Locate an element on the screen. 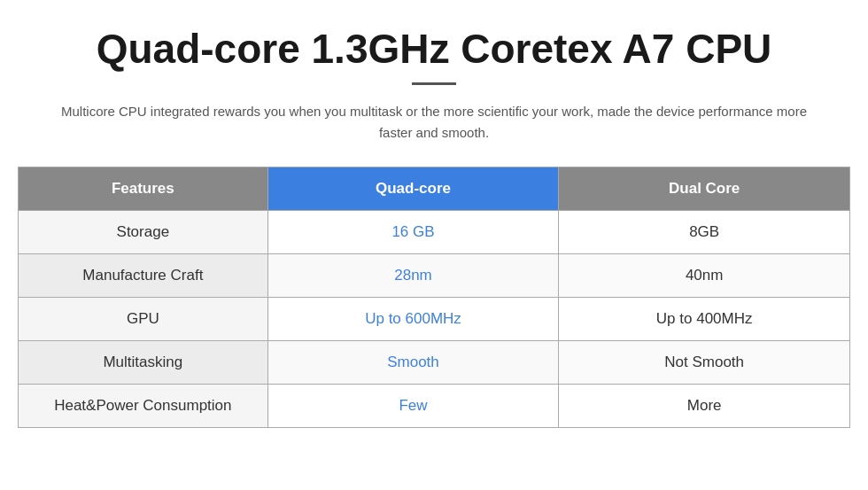 The height and width of the screenshot is (490, 868). table-header-row: Features Quad-core Dual Core is located at coordinates (434, 188).